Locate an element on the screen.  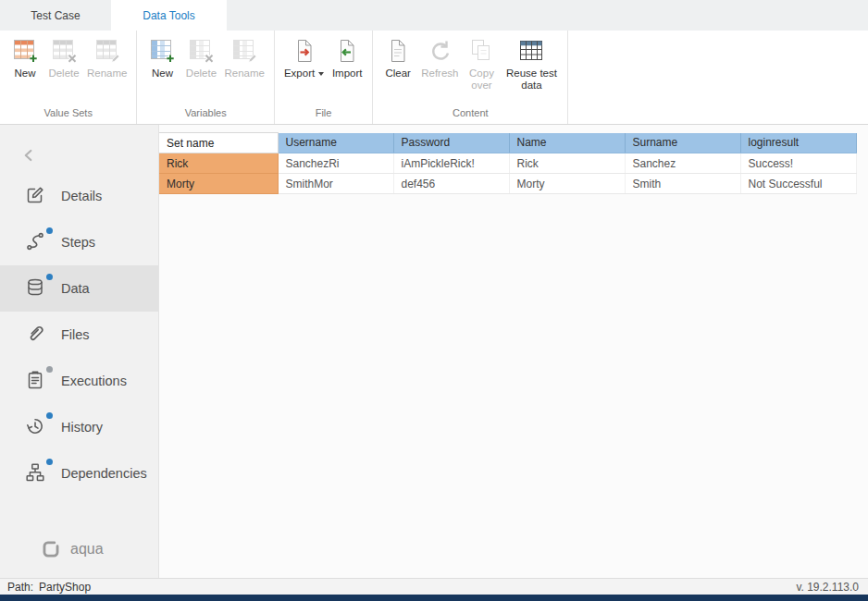
ribbon-group-file: Export Import File is located at coordinates (324, 78).